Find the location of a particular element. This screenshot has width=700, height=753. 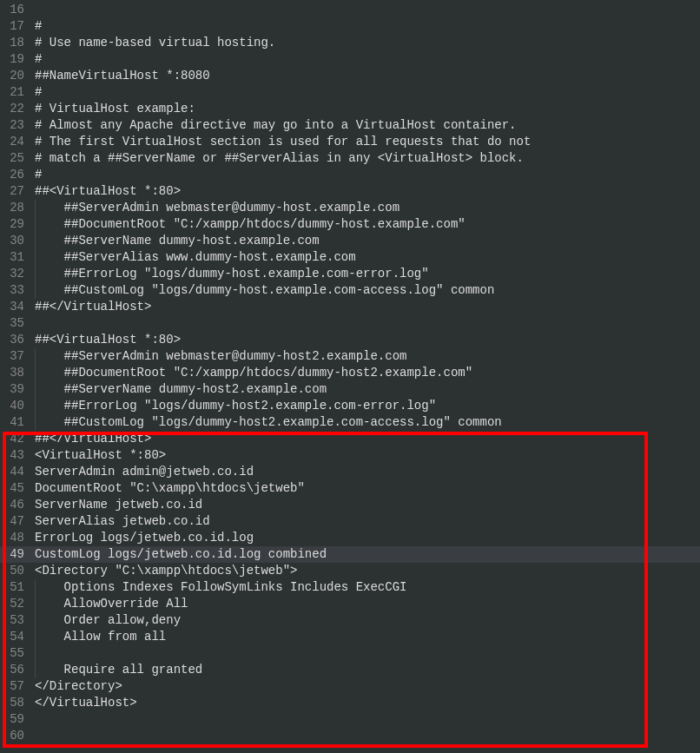

code-line: 16 is located at coordinates (350, 10).